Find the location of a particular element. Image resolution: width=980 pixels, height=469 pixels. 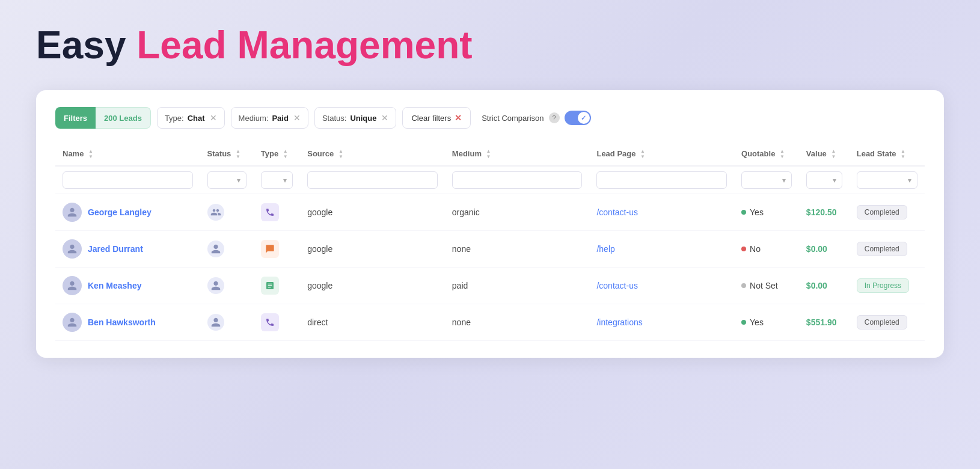

medium-sort-icon: ▲▼ is located at coordinates (489, 154).